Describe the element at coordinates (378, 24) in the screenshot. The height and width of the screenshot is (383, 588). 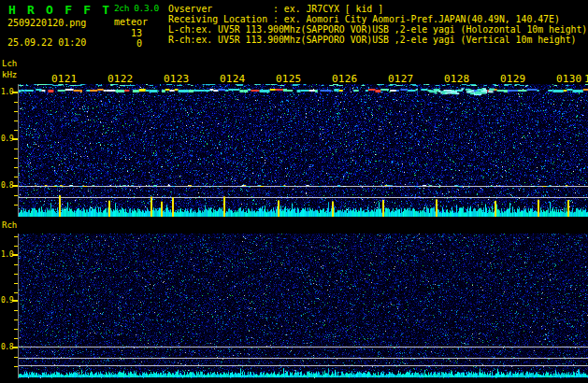
I see `observer-info-block: Ovserver : ex. JR7CYX [ kid ] Receiving …` at that location.